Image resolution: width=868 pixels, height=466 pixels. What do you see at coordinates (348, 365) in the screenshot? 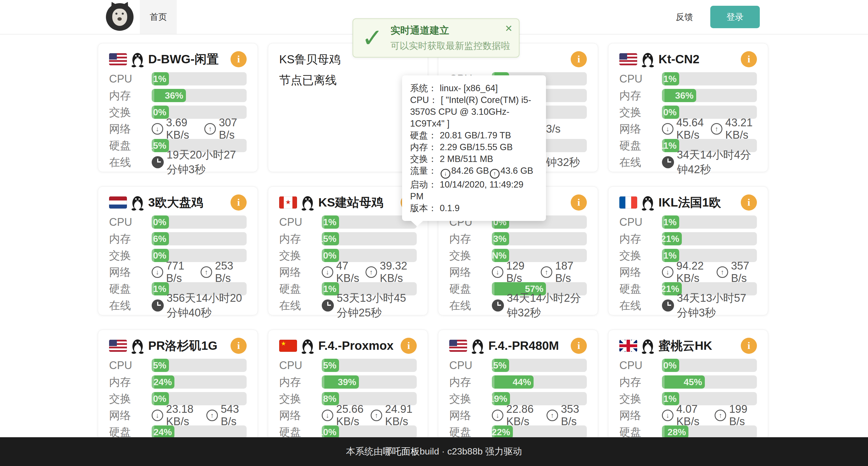
I see `stat-row-cpu: CPU5%` at bounding box center [348, 365].